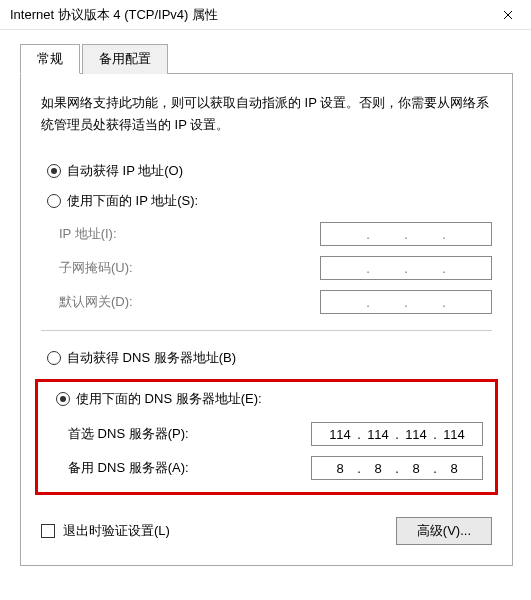 The image size is (531, 600). What do you see at coordinates (406, 302) in the screenshot?
I see `gateway-input: ...` at bounding box center [406, 302].